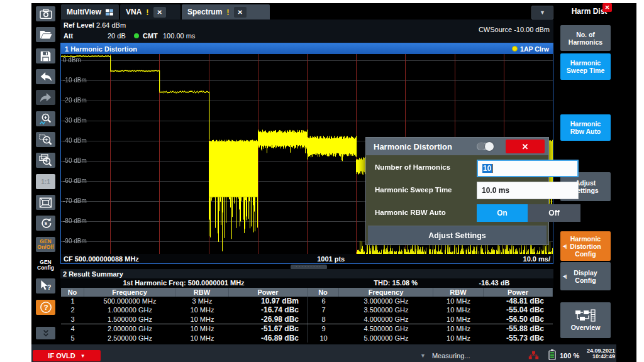 The image size is (644, 362). Describe the element at coordinates (130, 292) in the screenshot. I see `table-column-header: Frequency` at that location.